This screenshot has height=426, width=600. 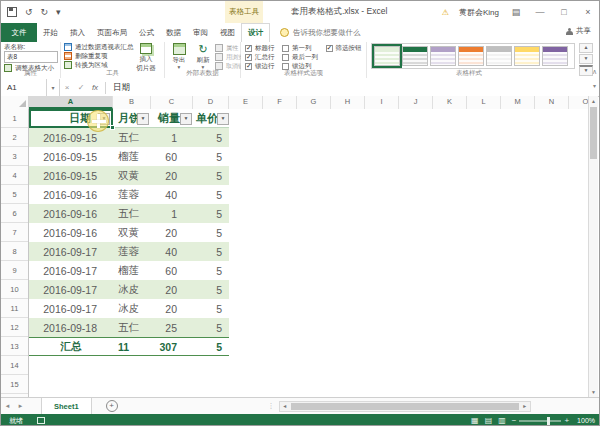 I want to click on style-option-checkbox: 标题行, so click(x=260, y=48).